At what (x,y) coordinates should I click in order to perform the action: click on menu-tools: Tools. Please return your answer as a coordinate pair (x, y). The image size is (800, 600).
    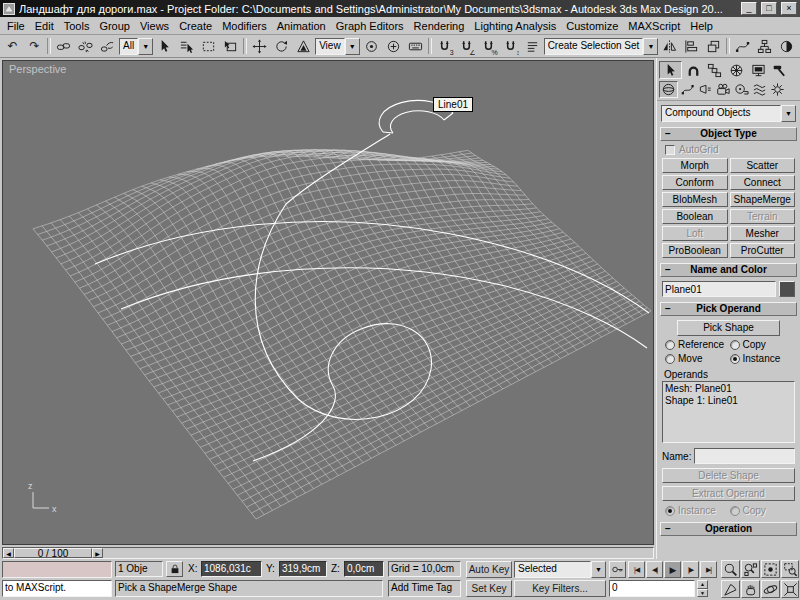
    Looking at the image, I should click on (77, 26).